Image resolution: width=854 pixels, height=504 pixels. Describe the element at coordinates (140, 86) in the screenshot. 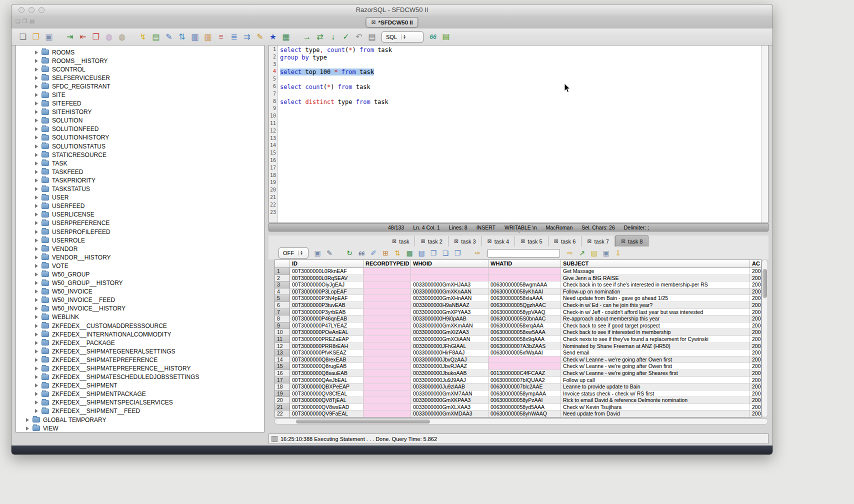

I see `tree-item-sfdc-registrant: SFDC_REGISTRANT` at that location.